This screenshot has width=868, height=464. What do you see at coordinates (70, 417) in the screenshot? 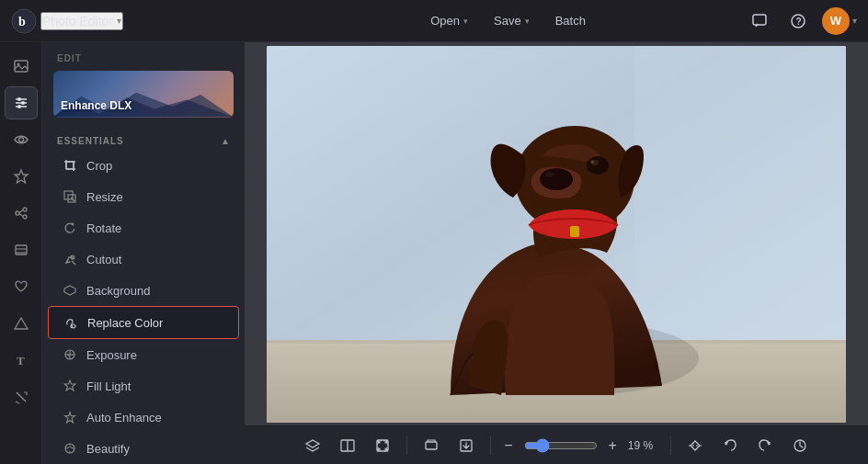
I see `auto-enhance-icon` at bounding box center [70, 417].